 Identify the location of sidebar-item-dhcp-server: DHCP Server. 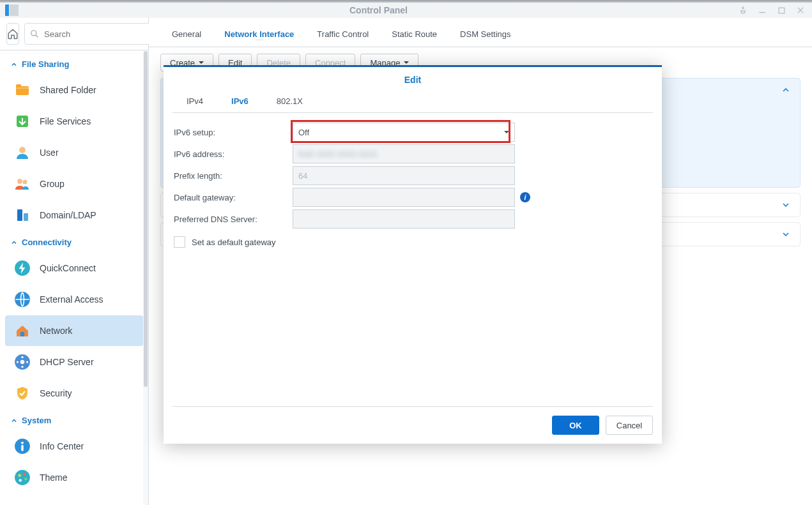
(74, 362).